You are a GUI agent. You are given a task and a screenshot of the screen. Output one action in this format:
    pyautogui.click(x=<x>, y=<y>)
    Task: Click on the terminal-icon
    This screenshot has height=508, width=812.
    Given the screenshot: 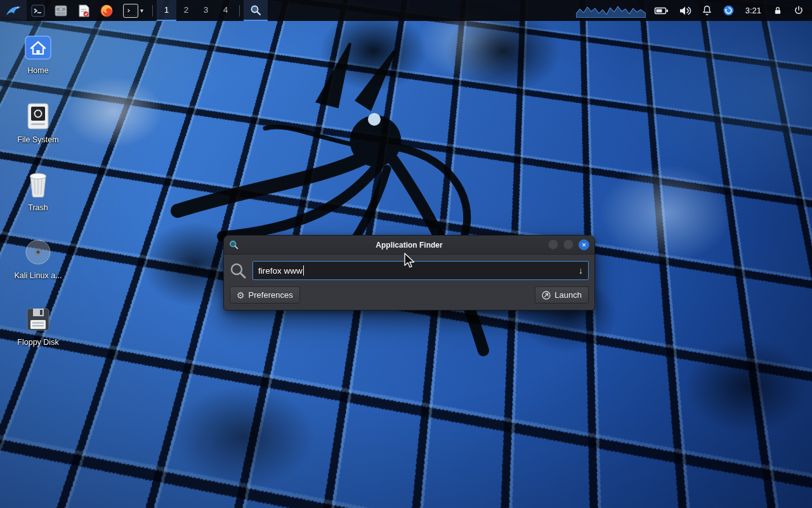 What is the action you would take?
    pyautogui.click(x=38, y=11)
    